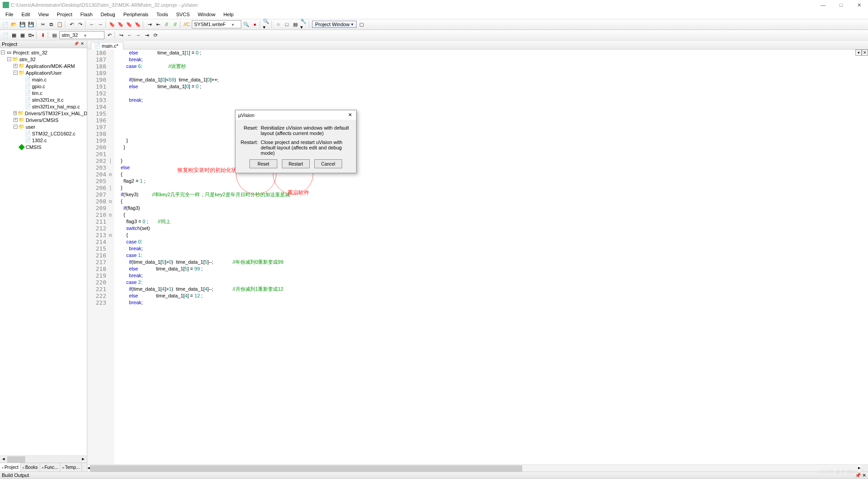 The width and height of the screenshot is (868, 486). Describe the element at coordinates (129, 24) in the screenshot. I see `bookmark-next-icon: 🔖` at that location.